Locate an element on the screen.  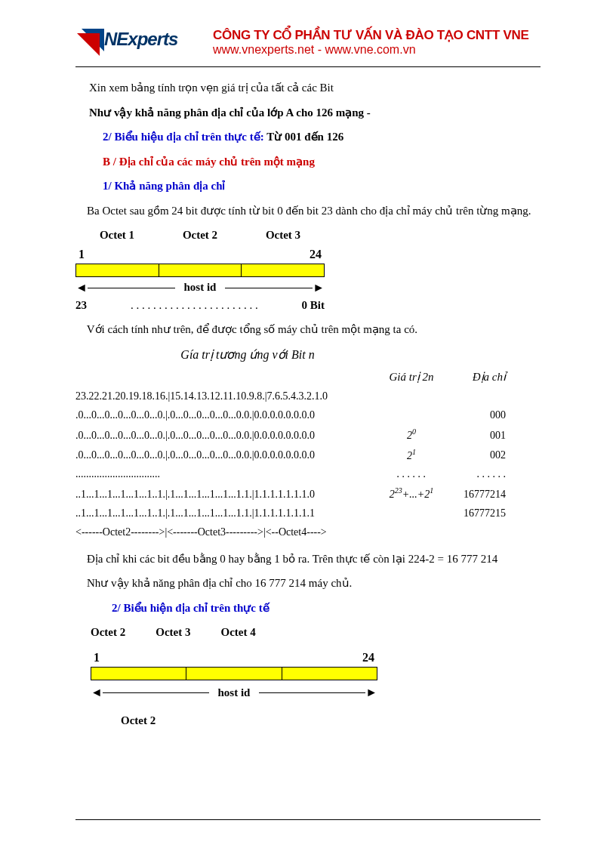
logo: NExperts is located at coordinates (140, 42).